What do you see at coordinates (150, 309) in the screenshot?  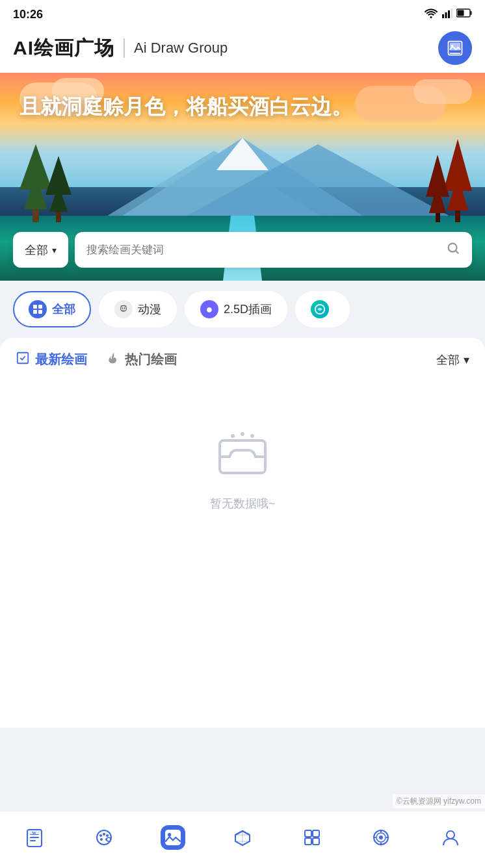 I see `tab-anime-label: 动漫` at bounding box center [150, 309].